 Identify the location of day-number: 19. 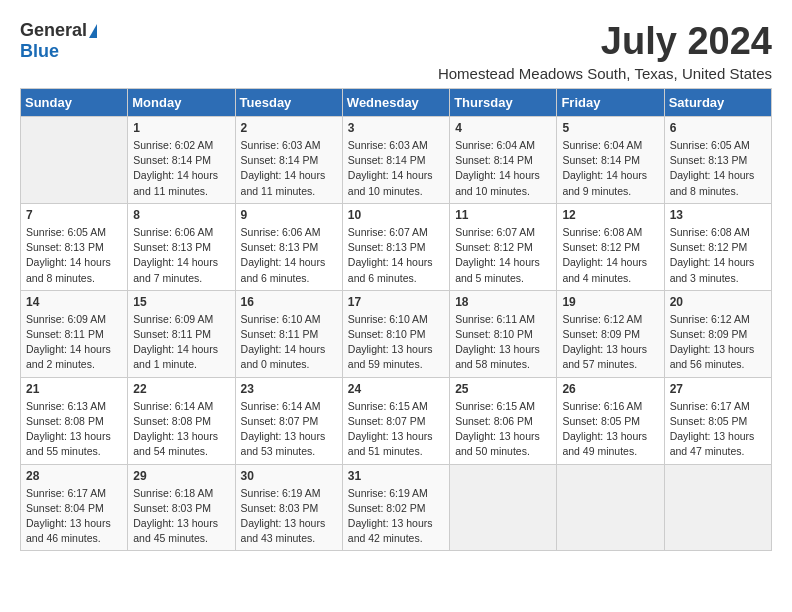
(610, 302).